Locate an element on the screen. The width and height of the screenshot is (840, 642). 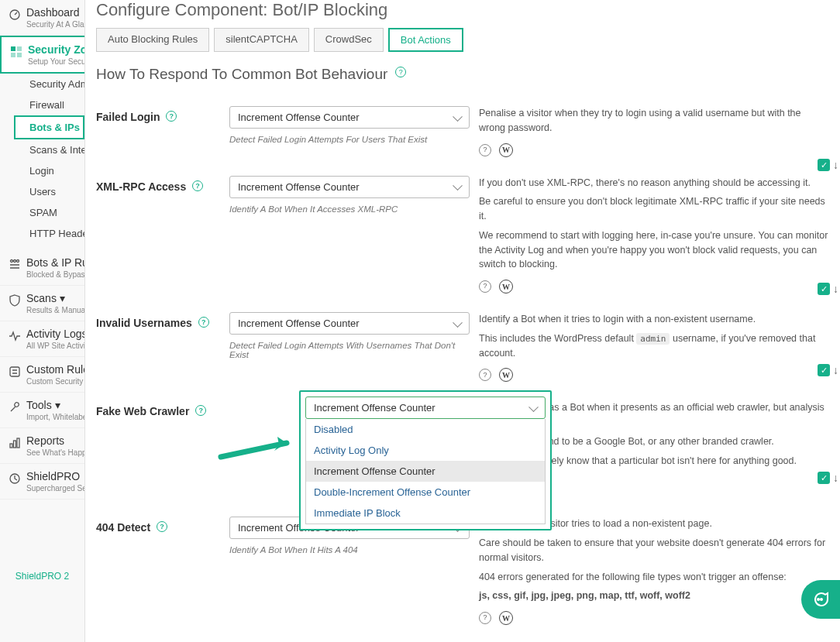
setting-row: Link Cheese ?Increment Offense CounterDe… is located at coordinates (463, 639).